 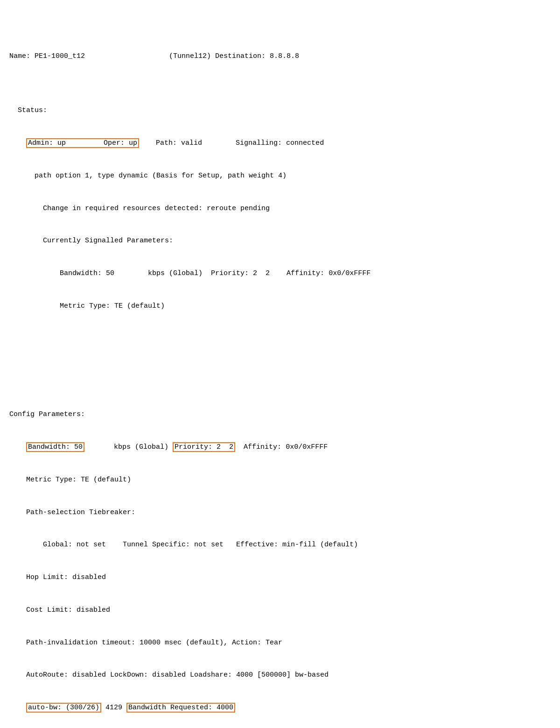 I want to click on bandwidth-status-line: Bandwidth: 50 kbps (Global) Priority: 2 …, so click(x=280, y=274).